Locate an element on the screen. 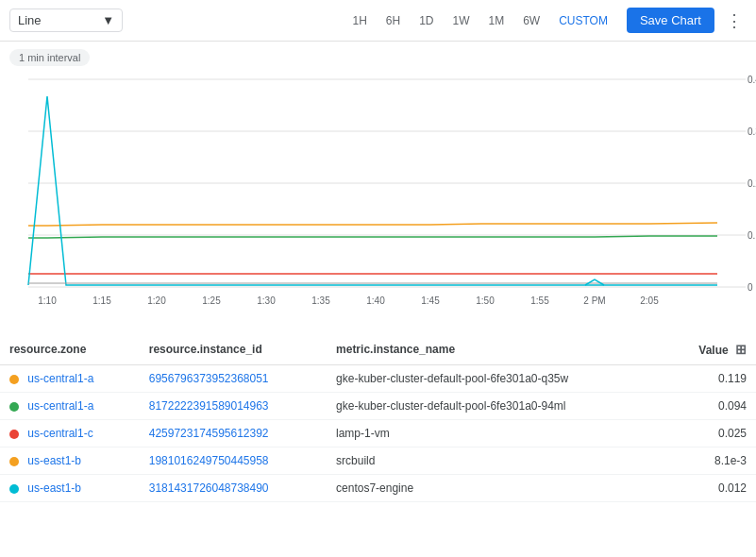  table-row: us-central1-c 4259723174595612392 lamp-1… is located at coordinates (378, 434).